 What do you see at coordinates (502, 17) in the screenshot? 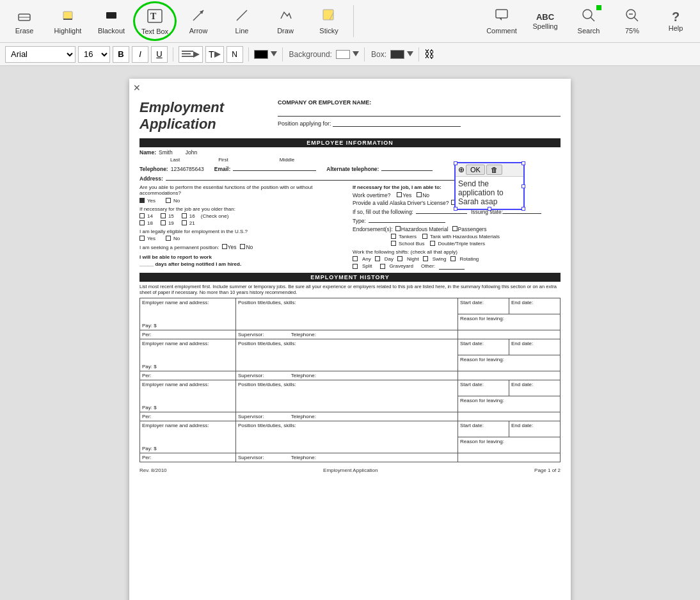
I see `comment-icon` at bounding box center [502, 17].